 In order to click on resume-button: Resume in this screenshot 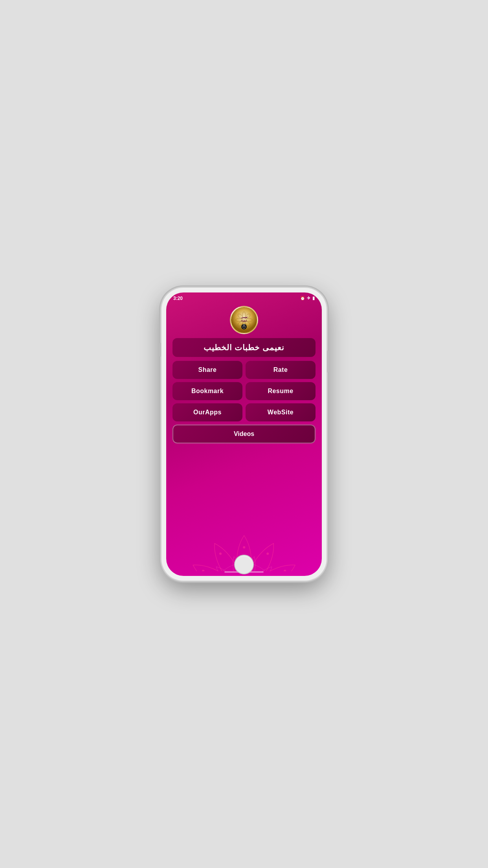, I will do `click(281, 391)`.